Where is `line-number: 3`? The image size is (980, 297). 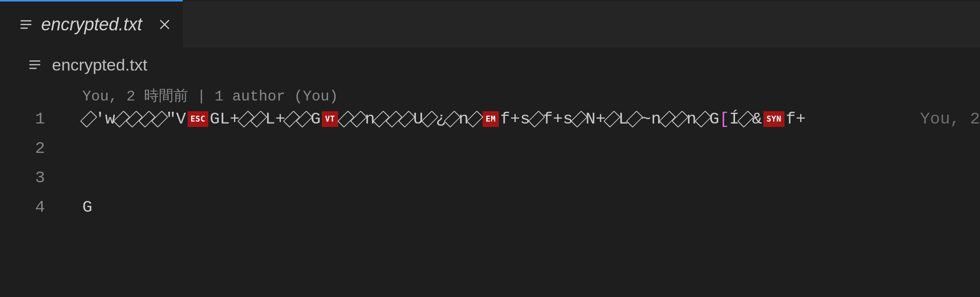
line-number: 3 is located at coordinates (29, 178).